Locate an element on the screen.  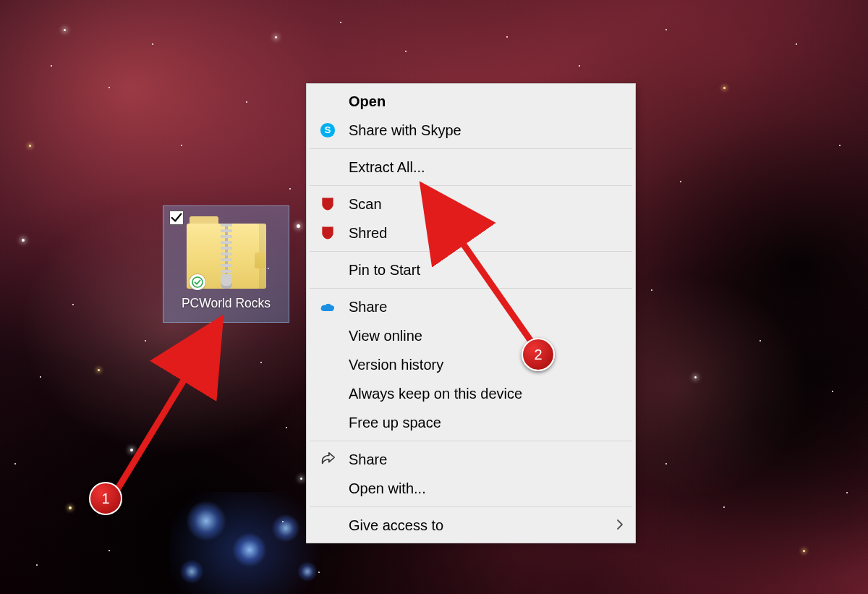
menu-shred: Shred is located at coordinates (471, 233).